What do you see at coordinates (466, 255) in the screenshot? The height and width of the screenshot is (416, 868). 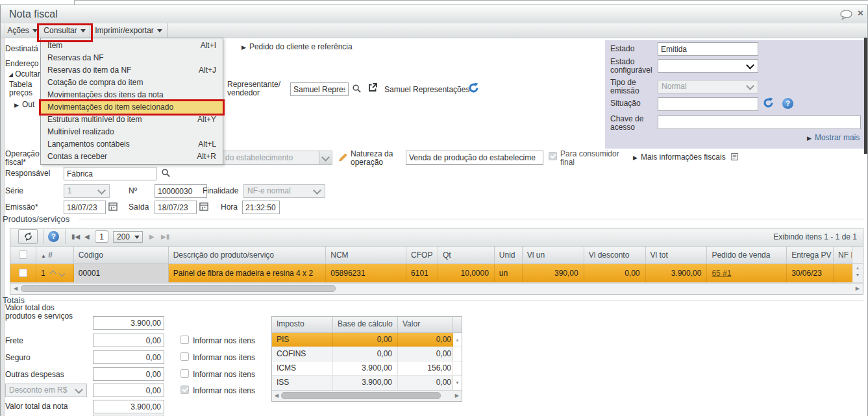 I see `col-qt: Qt` at bounding box center [466, 255].